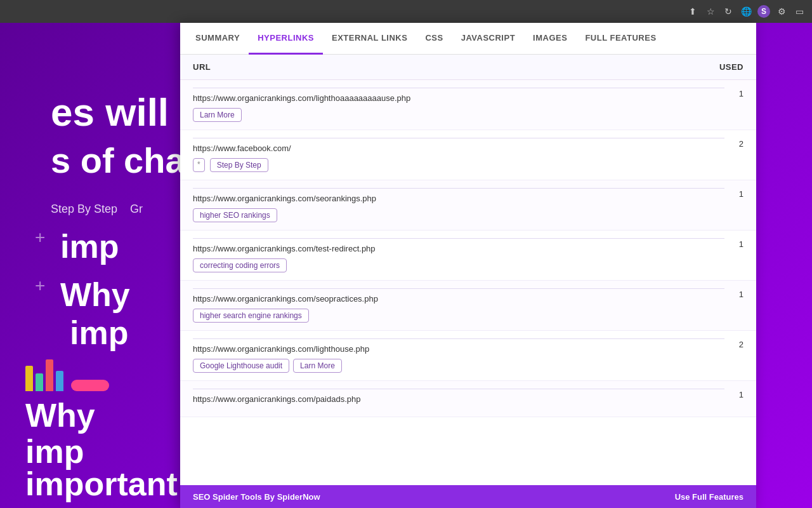  I want to click on row-count-4: 1, so click(734, 244).